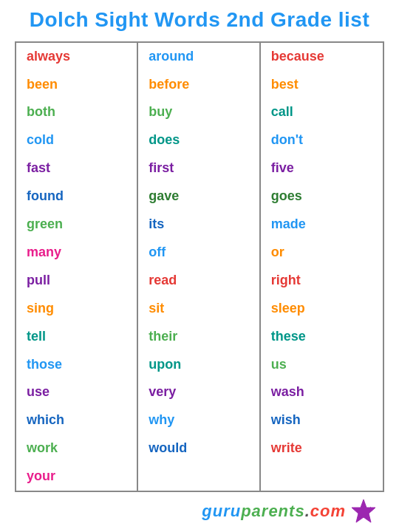  I want to click on word-cell: or, so click(322, 253).